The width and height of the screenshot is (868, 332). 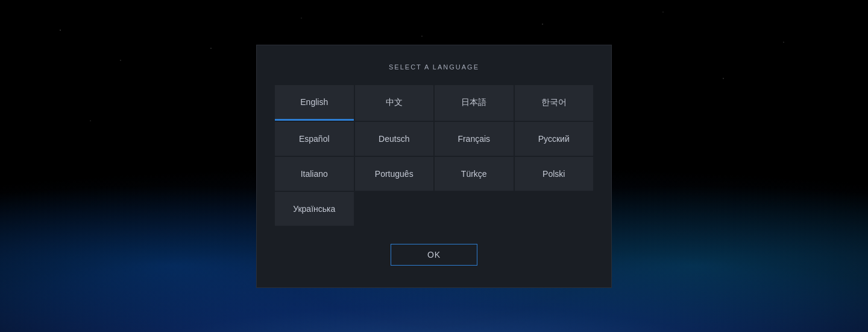 I want to click on ok-button: OK, so click(x=434, y=255).